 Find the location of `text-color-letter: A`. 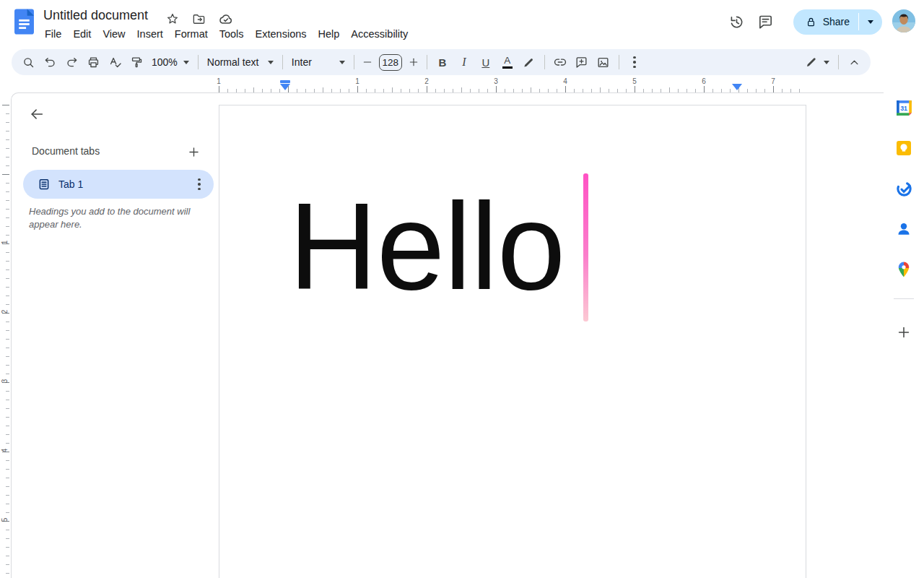

text-color-letter: A is located at coordinates (507, 61).